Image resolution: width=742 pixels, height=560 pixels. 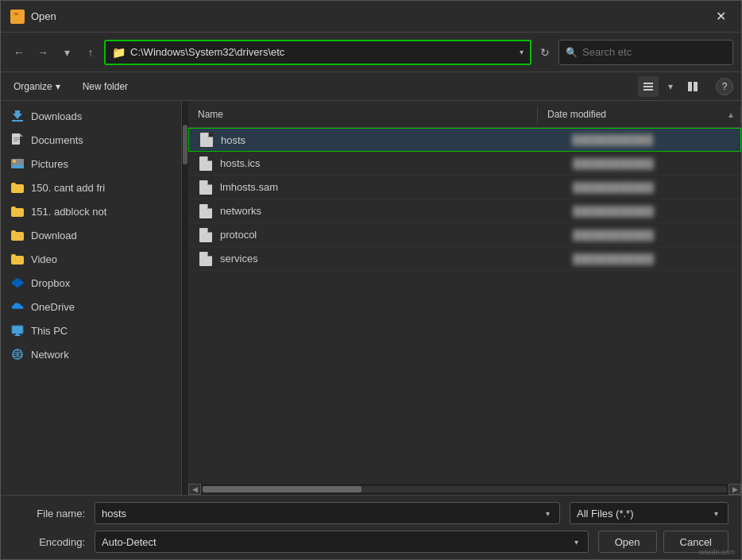 I want to click on sidebar-item-network: Network, so click(x=91, y=354).